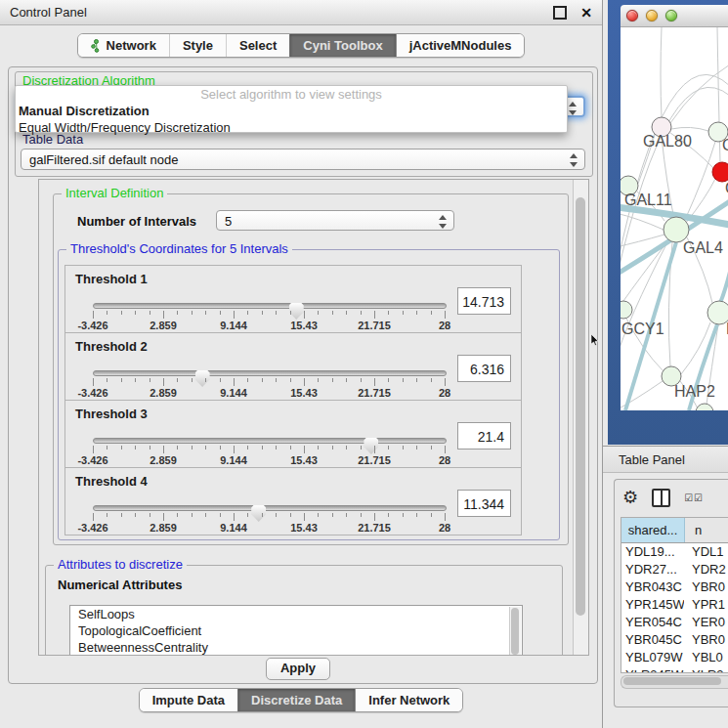 This screenshot has width=728, height=728. What do you see at coordinates (674, 640) in the screenshot?
I see `table-row: YBR045CYBR0` at bounding box center [674, 640].